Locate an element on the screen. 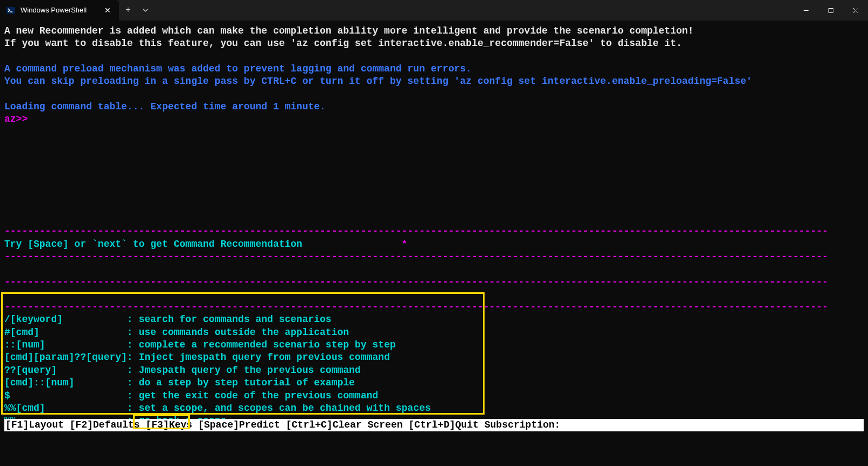 This screenshot has width=868, height=466. asterisk: * is located at coordinates (405, 244).